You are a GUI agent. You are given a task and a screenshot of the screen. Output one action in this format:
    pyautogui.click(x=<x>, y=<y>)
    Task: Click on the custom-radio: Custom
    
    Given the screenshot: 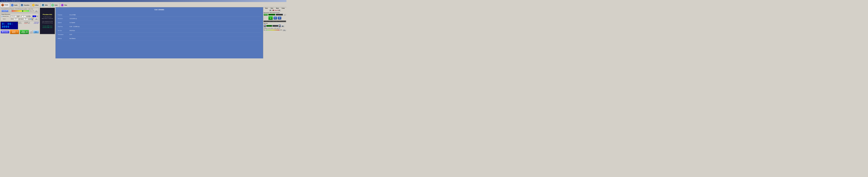 What is the action you would take?
    pyautogui.click(x=6, y=19)
    